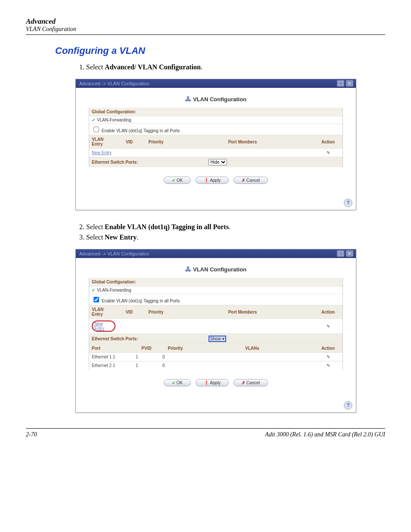  What do you see at coordinates (31, 435) in the screenshot?
I see `page-number: 2-70` at bounding box center [31, 435].